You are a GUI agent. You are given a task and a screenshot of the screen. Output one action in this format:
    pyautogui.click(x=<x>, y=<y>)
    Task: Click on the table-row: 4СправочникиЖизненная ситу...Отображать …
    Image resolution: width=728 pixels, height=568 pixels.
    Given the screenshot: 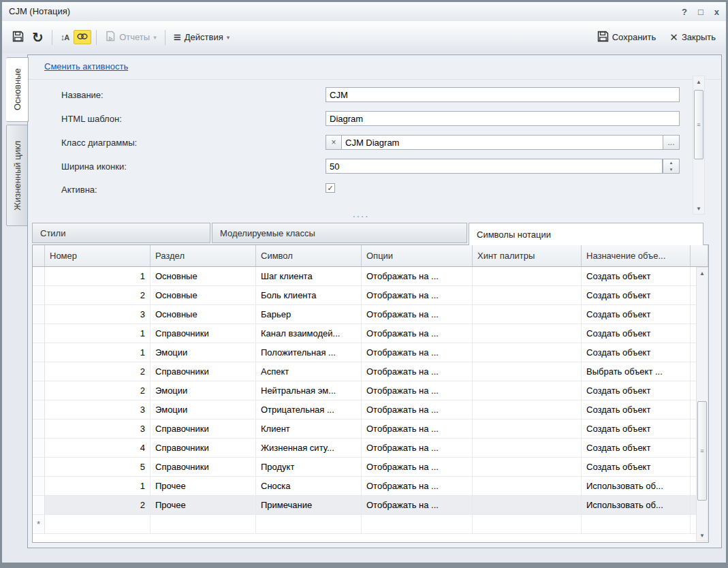 What is the action you would take?
    pyautogui.click(x=370, y=448)
    